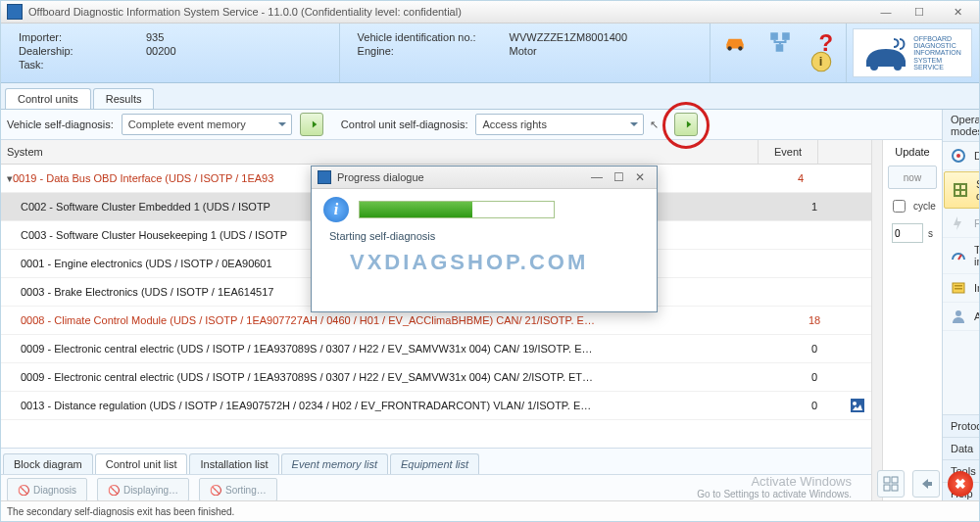  I want to click on sidebar-item-self-diagnosis: Self-diagnosis, so click(962, 190).